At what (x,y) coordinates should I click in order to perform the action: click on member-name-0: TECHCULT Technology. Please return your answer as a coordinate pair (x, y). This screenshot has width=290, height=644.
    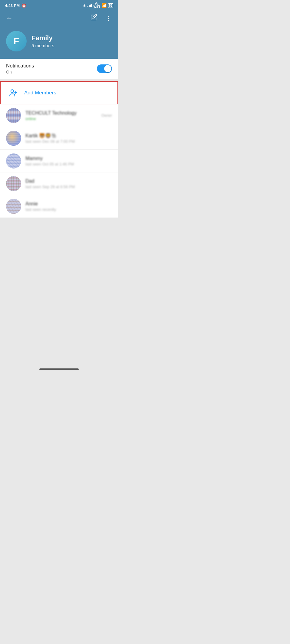
    Looking at the image, I should click on (61, 113).